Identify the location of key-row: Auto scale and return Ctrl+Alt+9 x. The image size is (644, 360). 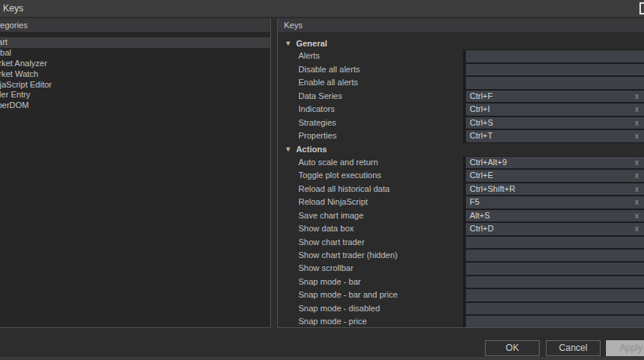
(461, 163).